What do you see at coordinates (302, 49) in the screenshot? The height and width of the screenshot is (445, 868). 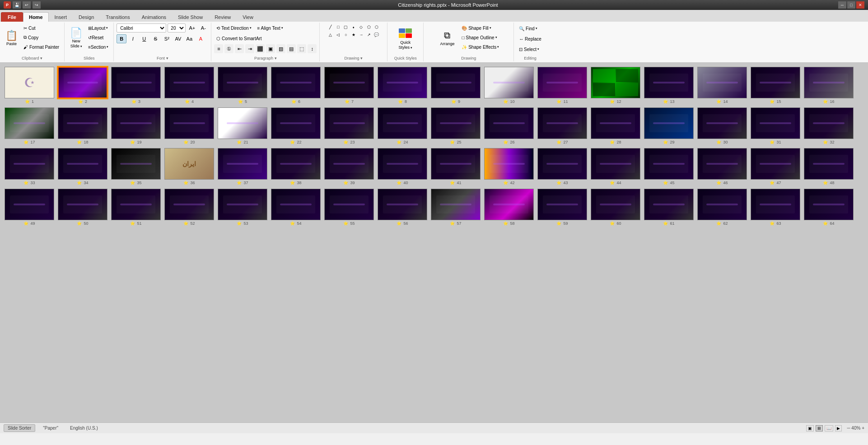 I see `columns-button: ⬚` at bounding box center [302, 49].